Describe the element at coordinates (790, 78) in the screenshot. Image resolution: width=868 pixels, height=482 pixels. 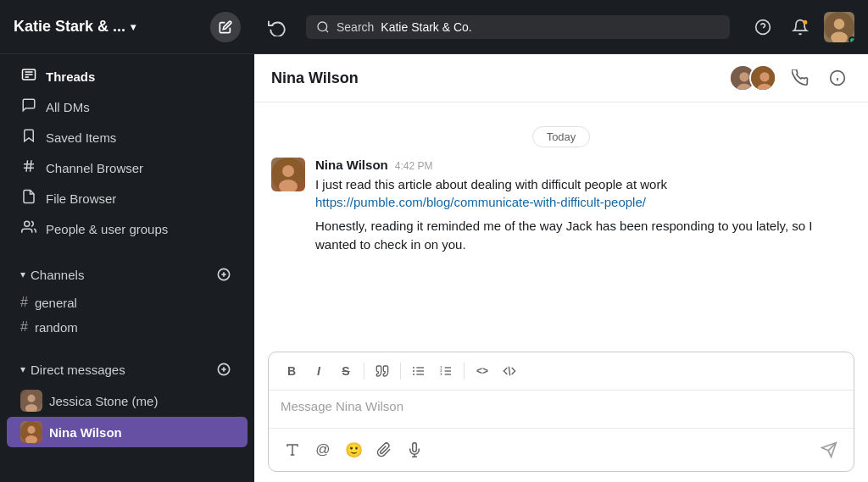
I see `chat-actions` at that location.